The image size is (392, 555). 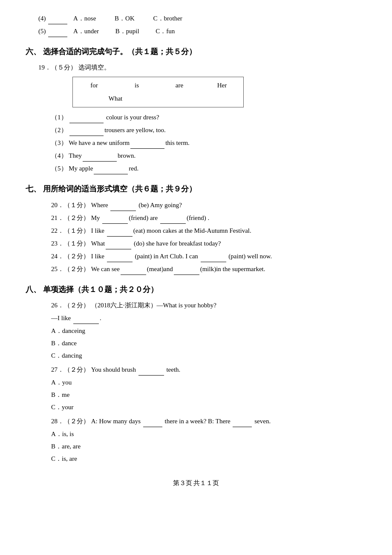 I want to click on q21-blank1, so click(x=115, y=223).